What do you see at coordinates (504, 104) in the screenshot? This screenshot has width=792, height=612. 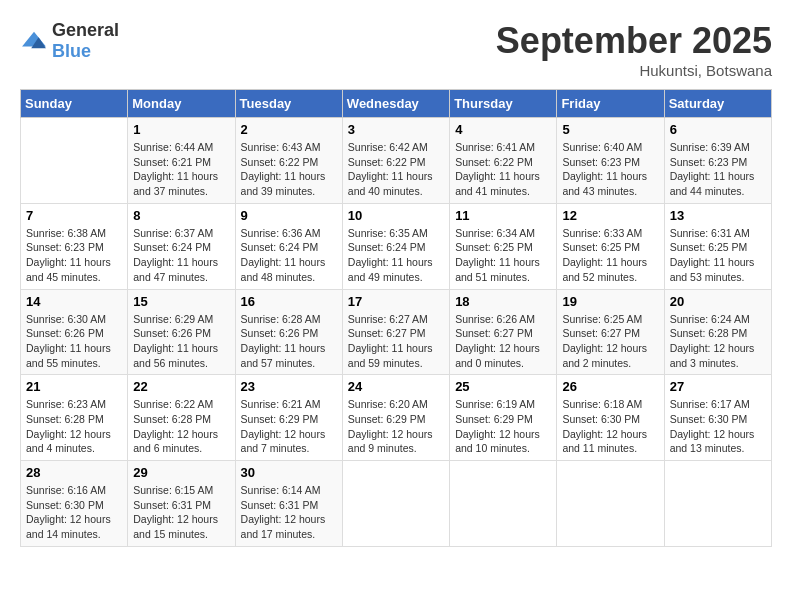 I see `header-day-thursday: Thursday` at bounding box center [504, 104].